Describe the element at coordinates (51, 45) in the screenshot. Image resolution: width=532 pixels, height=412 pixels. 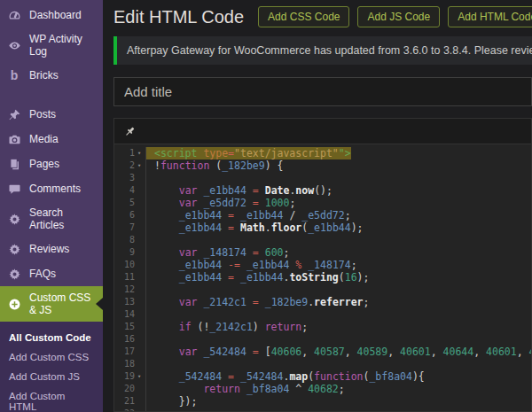
I see `sidebar-group: DashboardWP Activity LogbBricks` at that location.